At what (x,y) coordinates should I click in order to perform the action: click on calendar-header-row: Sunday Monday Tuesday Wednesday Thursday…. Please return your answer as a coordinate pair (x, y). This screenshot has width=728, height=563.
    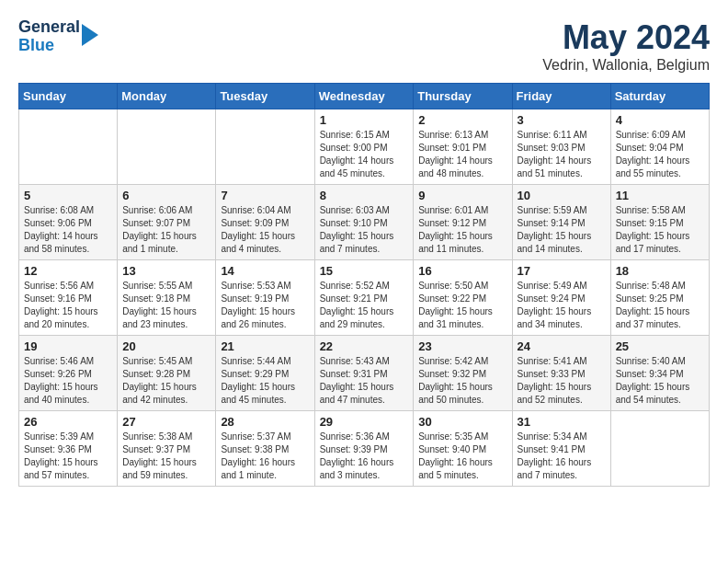
    Looking at the image, I should click on (364, 97).